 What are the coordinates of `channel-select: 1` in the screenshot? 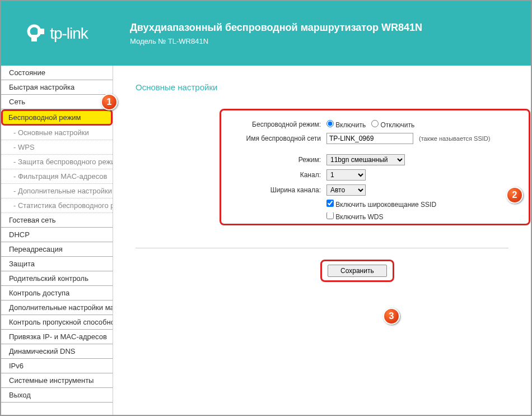 It's located at (346, 175).